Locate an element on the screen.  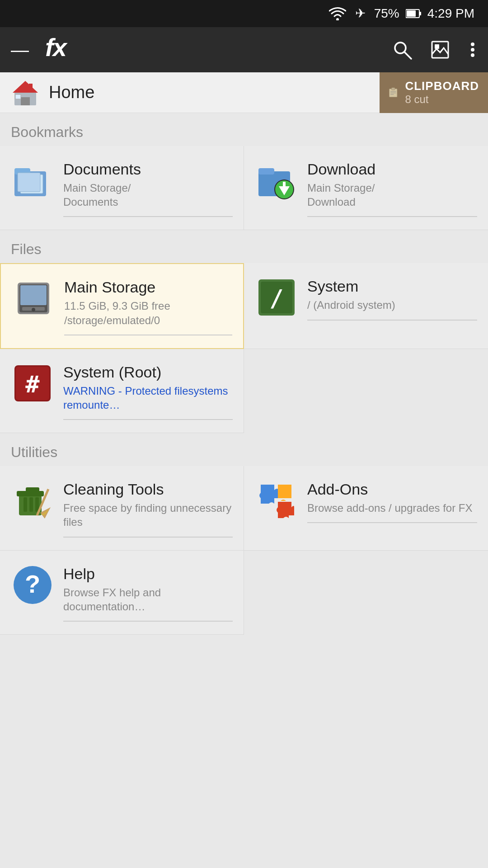
documents-title: Documents is located at coordinates (148, 169).